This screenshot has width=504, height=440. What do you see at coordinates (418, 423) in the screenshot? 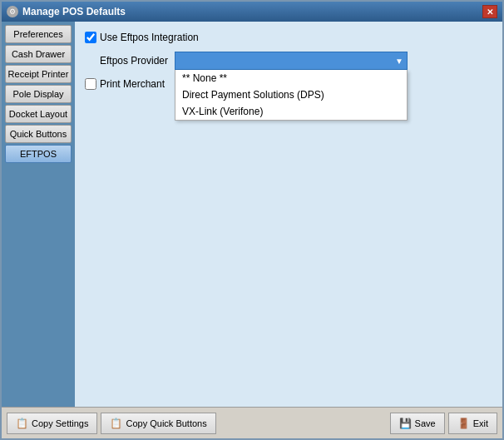
I see `save-button: 💾 Save` at bounding box center [418, 423].